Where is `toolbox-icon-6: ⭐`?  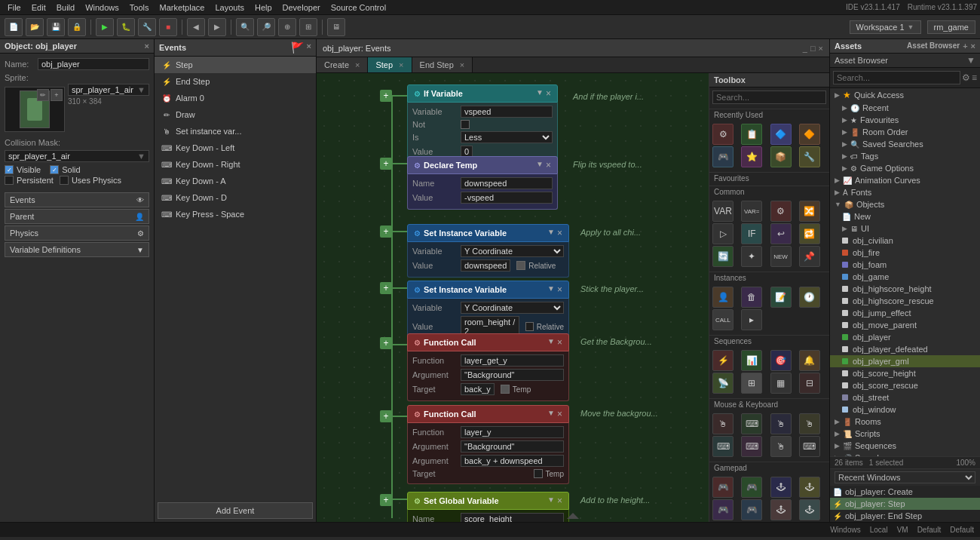
toolbox-icon-6: ⭐ is located at coordinates (752, 157).